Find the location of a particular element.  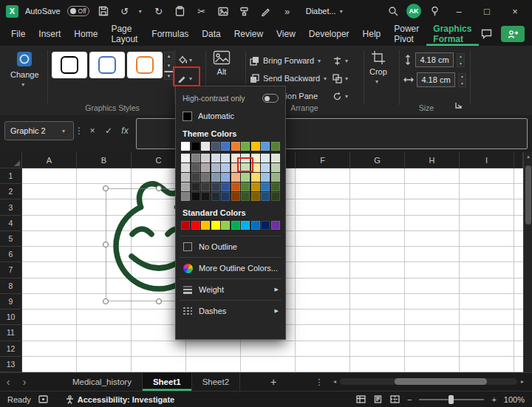

tab-graphics-format: Graphics Format is located at coordinates (452, 34).